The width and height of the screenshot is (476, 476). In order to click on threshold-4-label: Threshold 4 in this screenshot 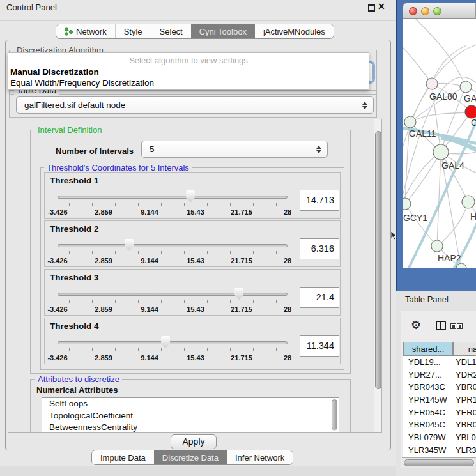, I will do `click(74, 326)`.